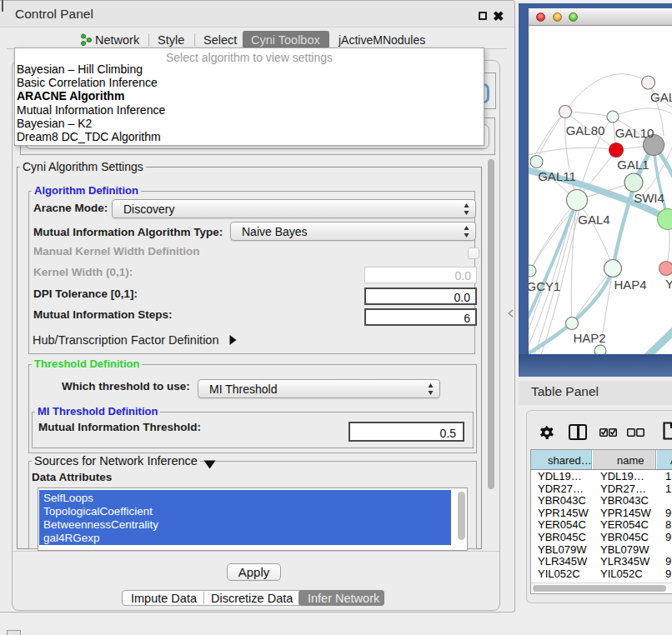 The image size is (672, 635). Describe the element at coordinates (544, 287) in the screenshot. I see `svg-text: GCY1` at that location.